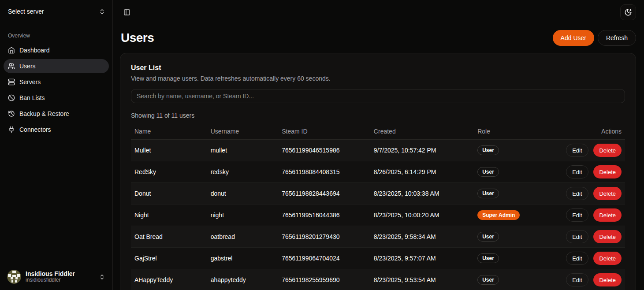  Describe the element at coordinates (32, 98) in the screenshot. I see `sidebar-item-label: Ban Lists` at that location.